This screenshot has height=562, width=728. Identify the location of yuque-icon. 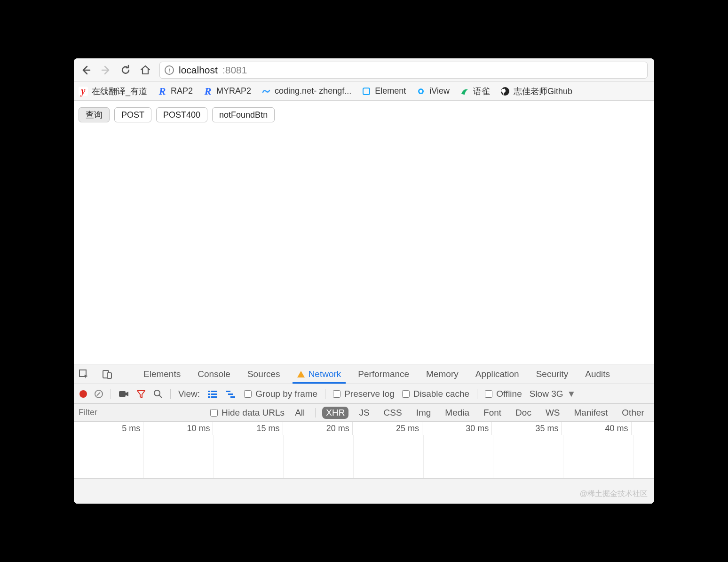
(465, 91).